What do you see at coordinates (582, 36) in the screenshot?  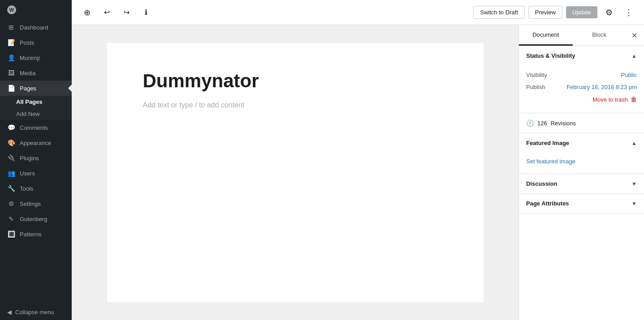 I see `panel-tabs: Document Block ✕` at bounding box center [582, 36].